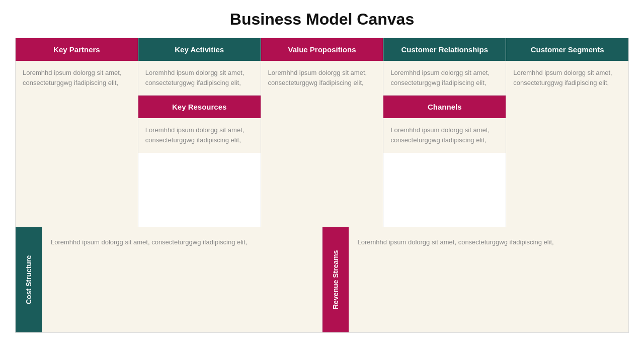  I want to click on key-activities-body: Loremhhd ipsum dolorgg sit amet, consect…, so click(199, 78).